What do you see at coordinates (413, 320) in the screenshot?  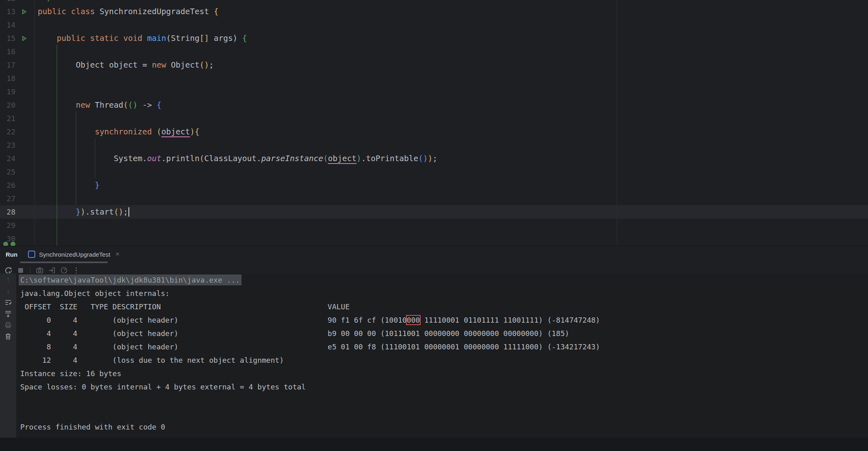 I see `lock-bits-red-box: 000` at bounding box center [413, 320].